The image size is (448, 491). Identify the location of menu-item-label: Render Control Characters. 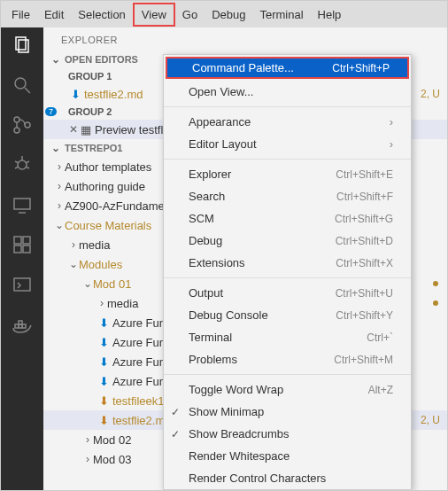
(257, 479).